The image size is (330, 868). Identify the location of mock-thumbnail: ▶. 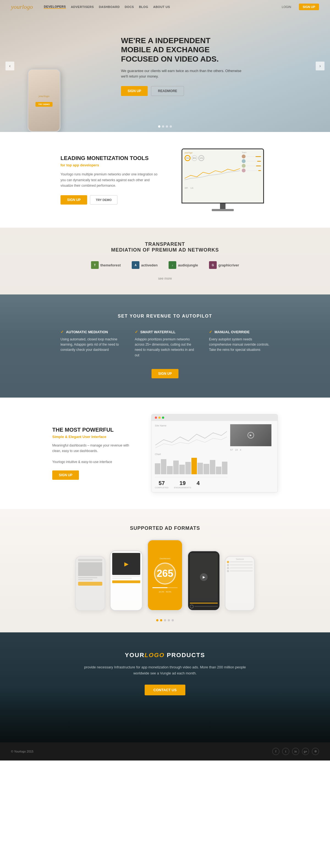
(251, 435).